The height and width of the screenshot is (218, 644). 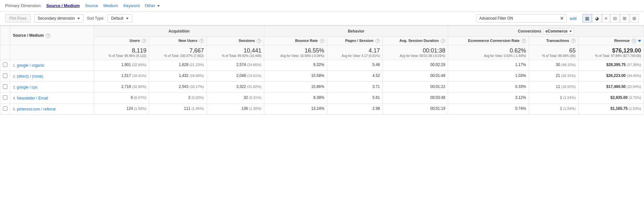 I want to click on source-link: google / cpc, so click(x=27, y=87).